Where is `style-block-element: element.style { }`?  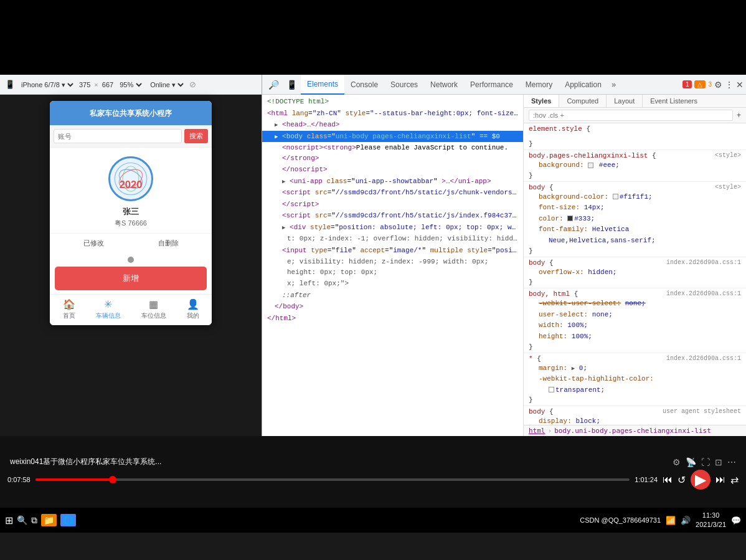
style-block-element: element.style { } is located at coordinates (635, 137).